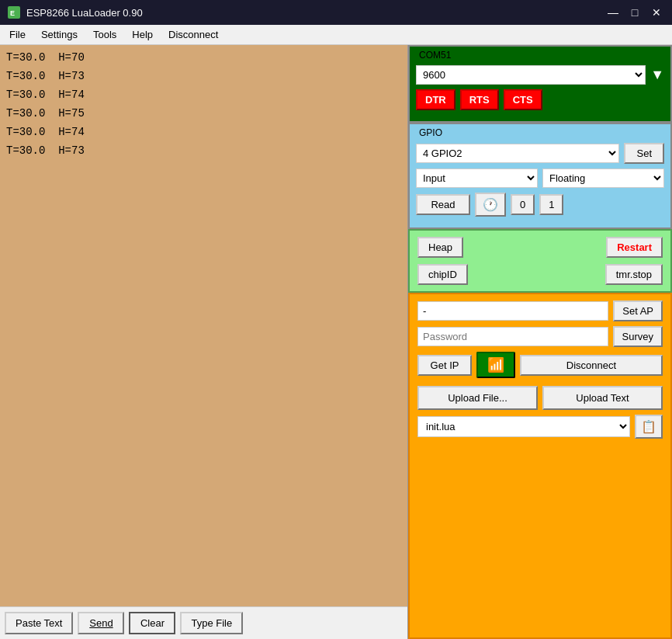  Describe the element at coordinates (540, 261) in the screenshot. I see `heap-section: Heap Restart chipID tmr.stop` at that location.